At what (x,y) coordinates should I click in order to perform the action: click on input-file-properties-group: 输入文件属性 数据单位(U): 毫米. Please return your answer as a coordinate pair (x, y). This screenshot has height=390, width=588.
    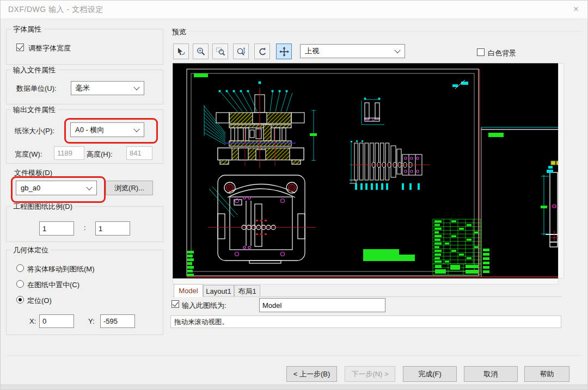
    Looking at the image, I should click on (85, 87).